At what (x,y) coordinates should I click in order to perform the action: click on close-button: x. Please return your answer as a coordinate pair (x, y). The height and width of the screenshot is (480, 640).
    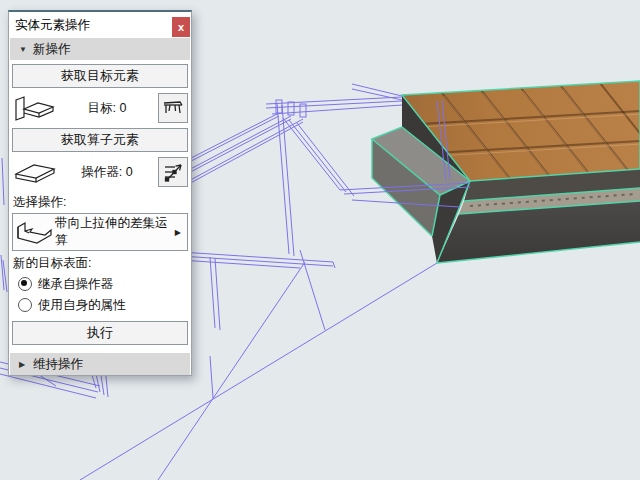
    Looking at the image, I should click on (181, 27).